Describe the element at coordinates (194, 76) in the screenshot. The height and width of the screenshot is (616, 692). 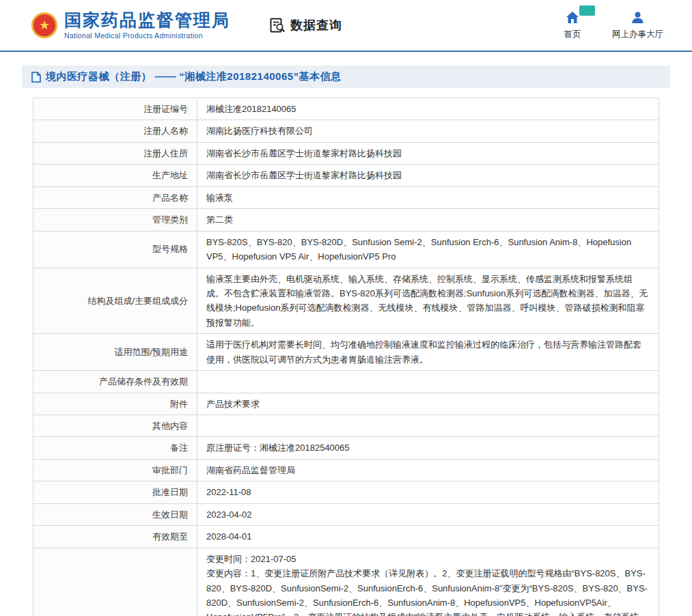
I see `page-title: 境内医疗器械（注册） —— “湘械注准20182140065”基本信息` at that location.